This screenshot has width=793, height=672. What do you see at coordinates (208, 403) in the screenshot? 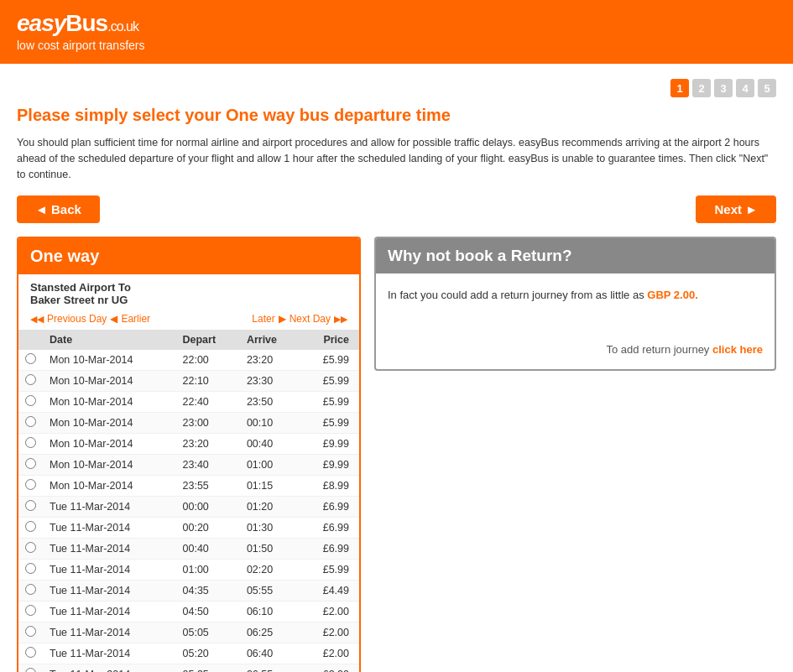
I see `row-depart: 22:40` at bounding box center [208, 403].